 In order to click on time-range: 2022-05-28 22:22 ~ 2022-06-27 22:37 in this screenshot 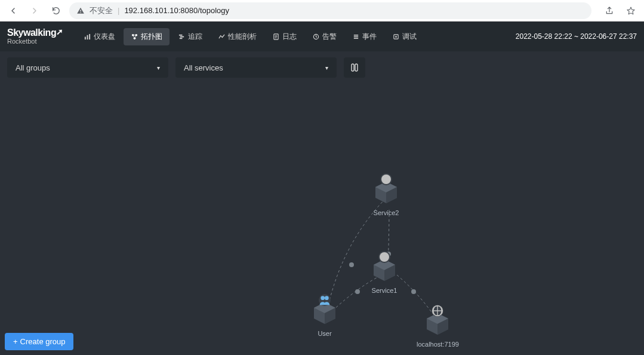, I will do `click(577, 36)`.